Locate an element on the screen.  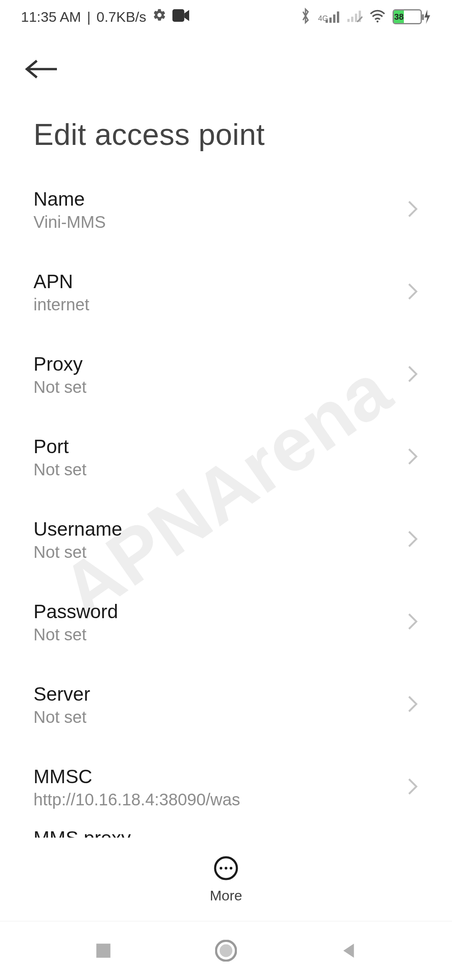
triangle-left-icon is located at coordinates (349, 951).